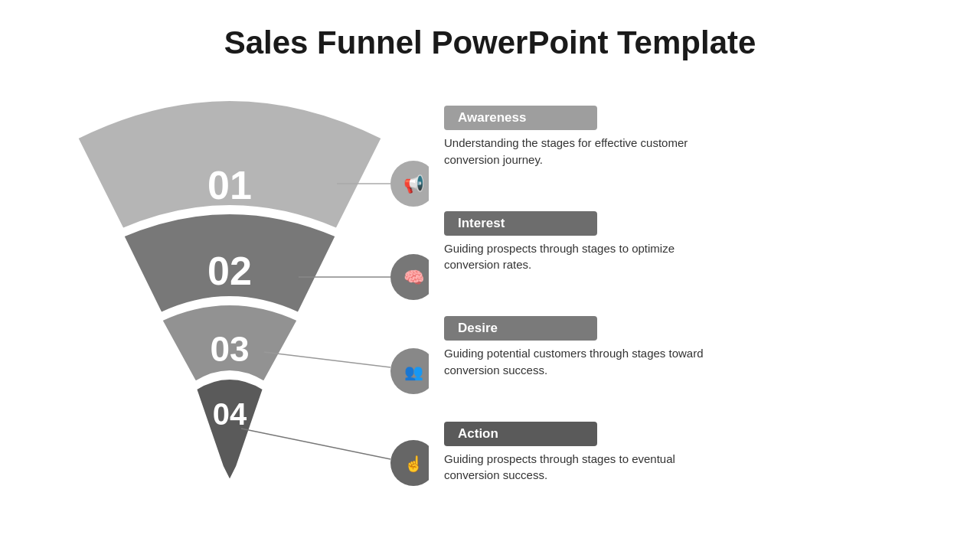 Image resolution: width=980 pixels, height=551 pixels. Describe the element at coordinates (521, 223) in the screenshot. I see `badge-interest: Interest` at that location.